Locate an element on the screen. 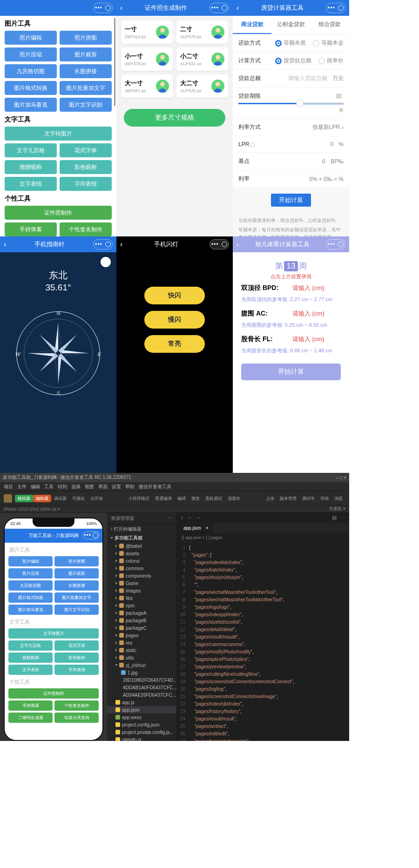 Image resolution: width=419 pixels, height=868 pixels. toolbar-button: 消息 is located at coordinates (338, 498).